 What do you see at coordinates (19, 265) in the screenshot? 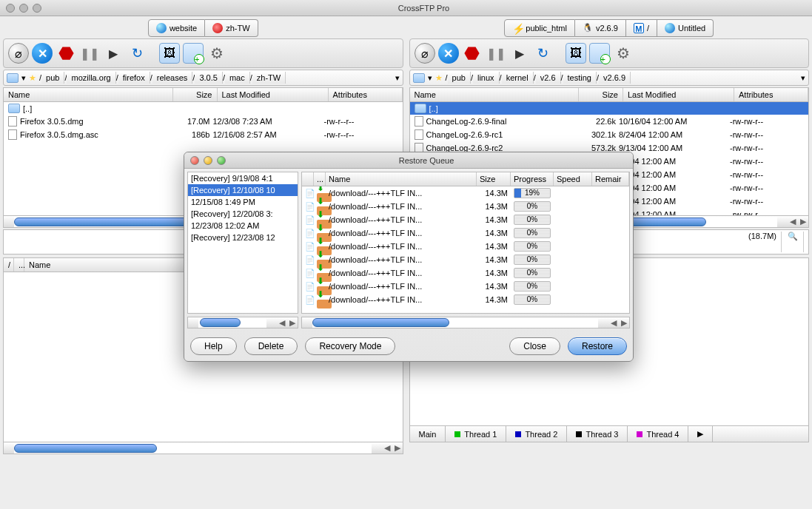
I see `col-status: ...` at bounding box center [19, 265].